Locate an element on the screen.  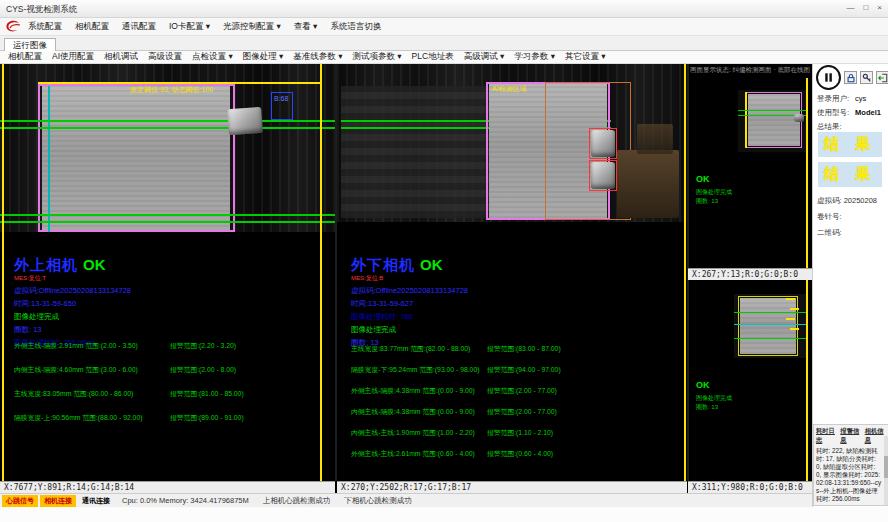
menu-item: 光源控制配置 ▾ is located at coordinates (252, 27).